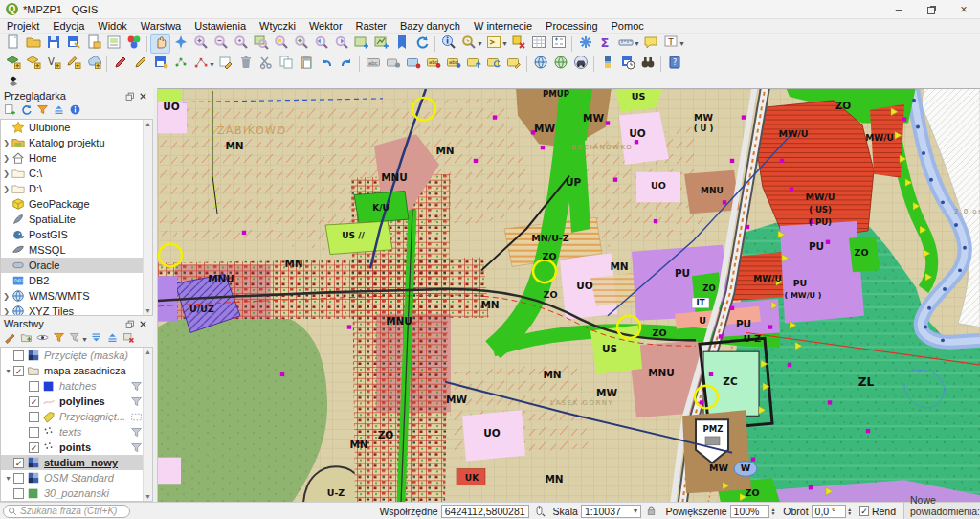 Image resolution: width=980 pixels, height=519 pixels. Describe the element at coordinates (54, 64) in the screenshot. I see `new-virtual-layer-button: V` at that location.